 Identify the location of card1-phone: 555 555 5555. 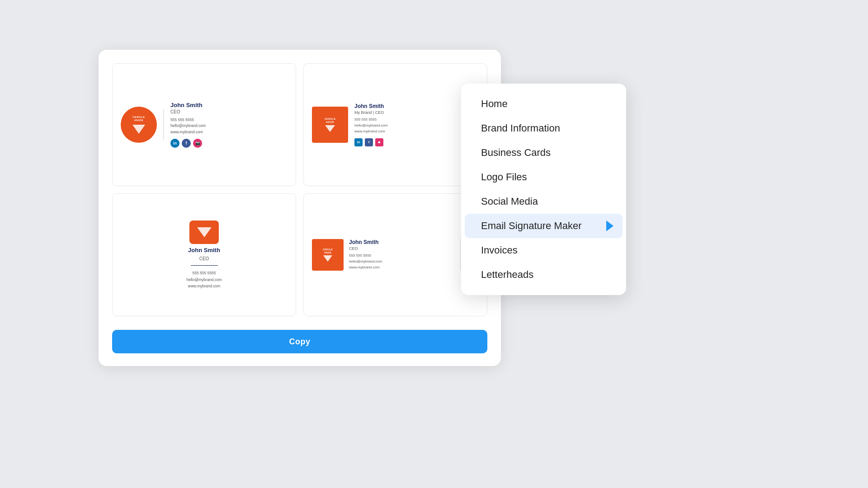
(229, 120).